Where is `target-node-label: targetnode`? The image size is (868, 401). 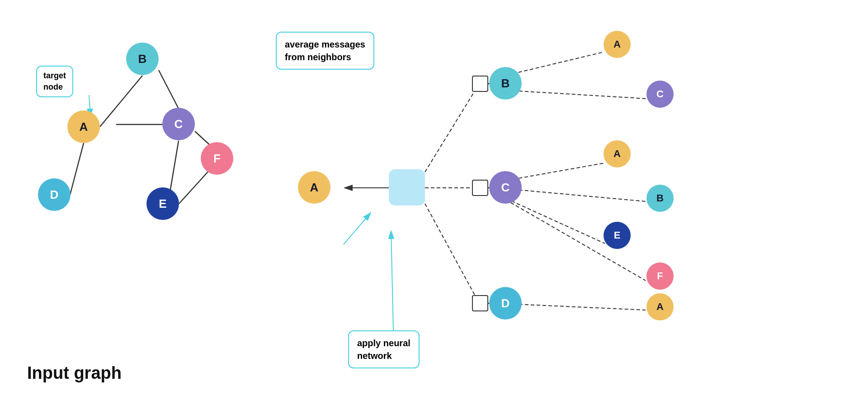 target-node-label: targetnode is located at coordinates (55, 81).